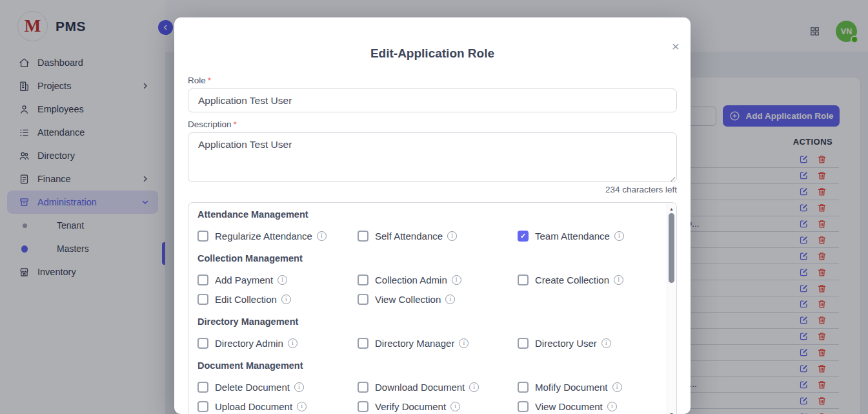 This screenshot has height=414, width=868. I want to click on permission-item: Upload Documenti, so click(278, 406).